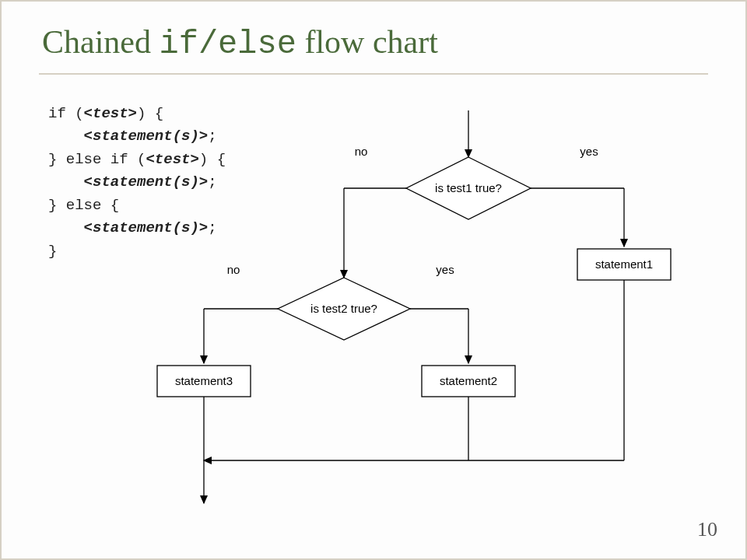 This screenshot has width=747, height=560. Describe the element at coordinates (374, 74) in the screenshot. I see `title-rule` at that location.